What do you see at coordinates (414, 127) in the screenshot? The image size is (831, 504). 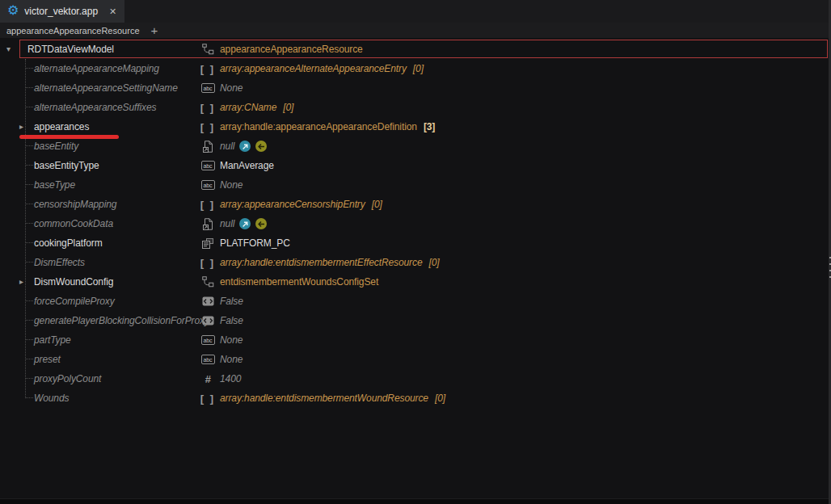 I see `tree-row-appearances: ▸appearances[ ]array:handle:appearanceAp…` at bounding box center [414, 127].